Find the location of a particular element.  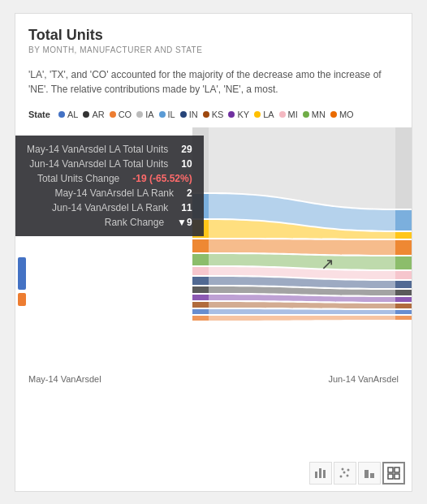

toolbar-btn-column is located at coordinates (369, 473).